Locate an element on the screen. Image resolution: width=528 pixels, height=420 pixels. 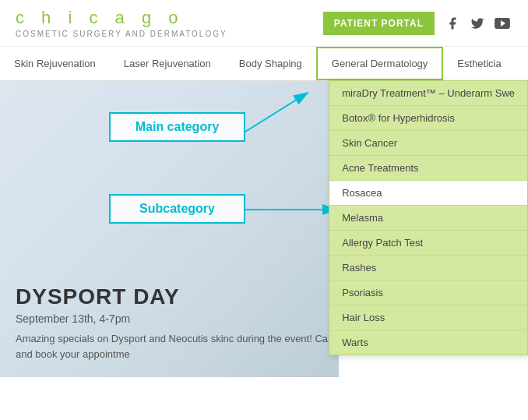
dropdown-item-miradry: miraDry Treatment™ – Underarm Swe is located at coordinates (428, 94).